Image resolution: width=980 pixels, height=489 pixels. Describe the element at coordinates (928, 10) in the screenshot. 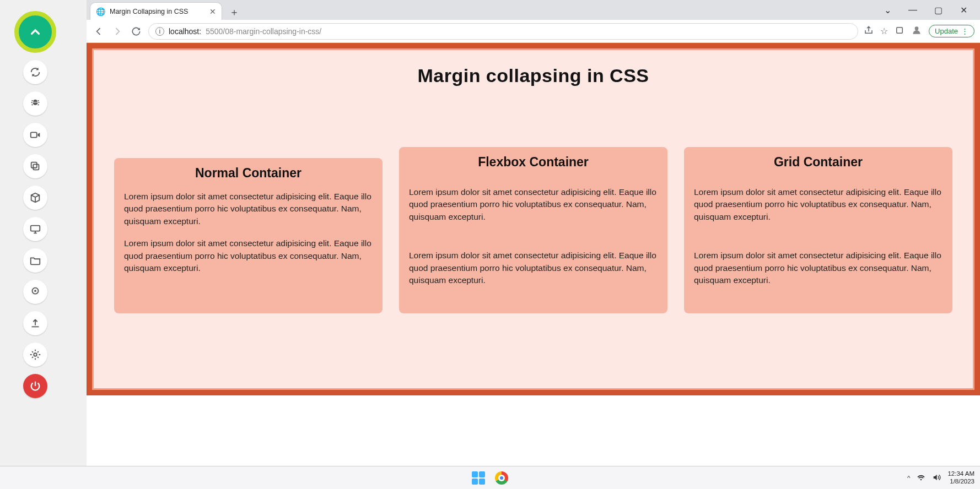

I see `window-controls: ⌄ — ▢ ✕` at that location.